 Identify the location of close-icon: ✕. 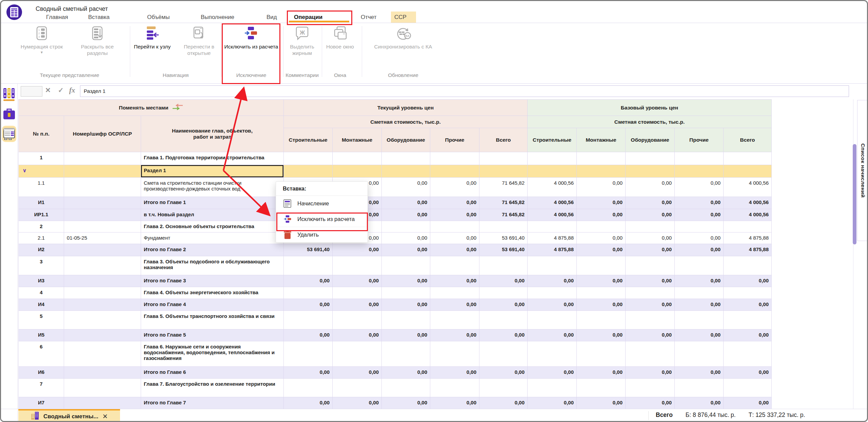
(105, 416).